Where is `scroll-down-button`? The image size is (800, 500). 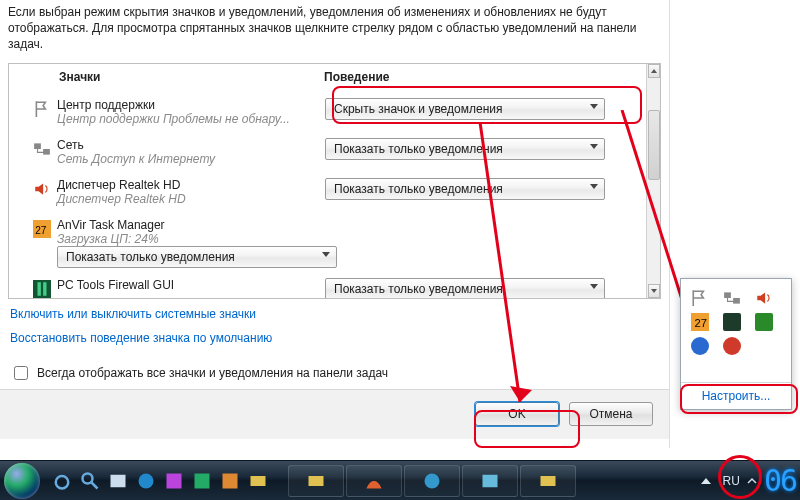
scroll-down-button is located at coordinates (654, 291).